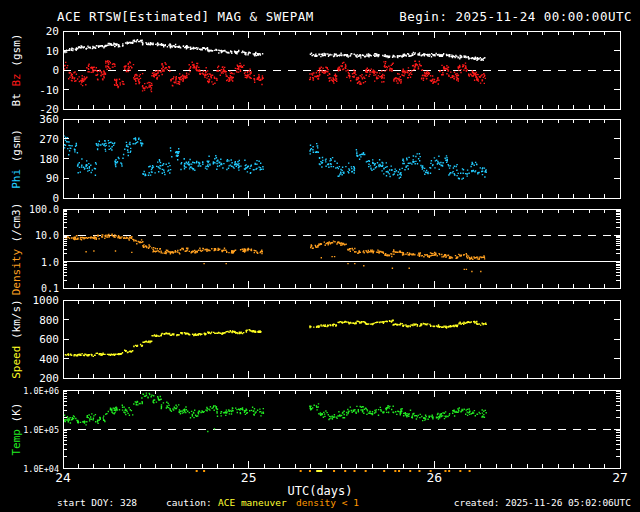  What do you see at coordinates (47, 236) in the screenshot?
I see `ytick-label: 10.0` at bounding box center [47, 236].